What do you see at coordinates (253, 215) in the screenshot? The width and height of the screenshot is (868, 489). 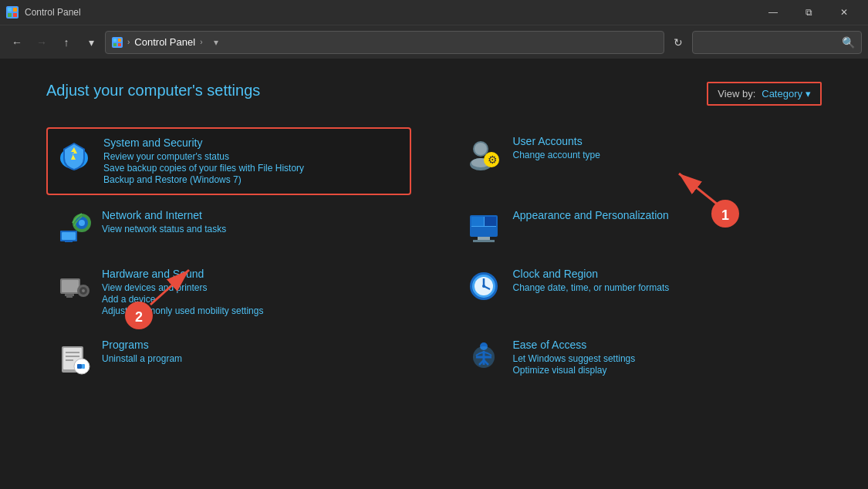 I see `network-internet-title: Network and Internet` at bounding box center [253, 215].